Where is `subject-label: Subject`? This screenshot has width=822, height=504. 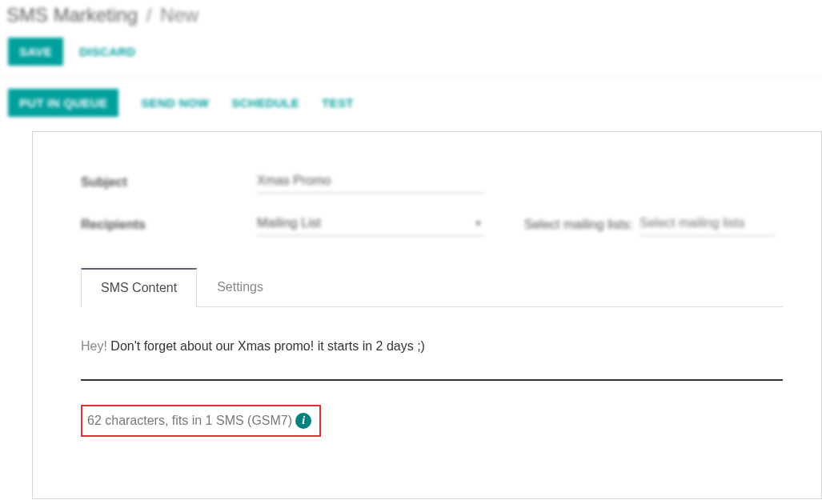 subject-label: Subject is located at coordinates (169, 182).